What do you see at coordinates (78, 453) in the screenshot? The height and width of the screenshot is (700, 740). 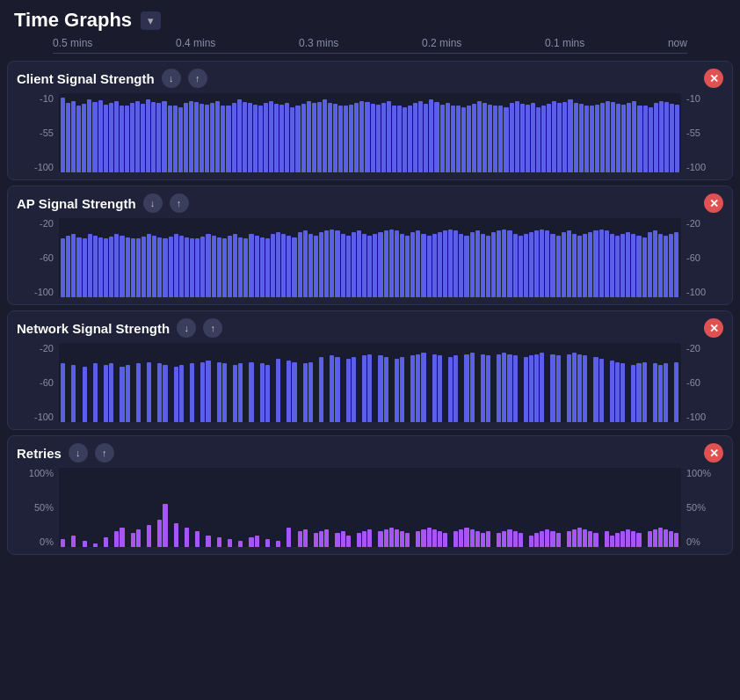 I see `sort-down-retries: ↓` at bounding box center [78, 453].